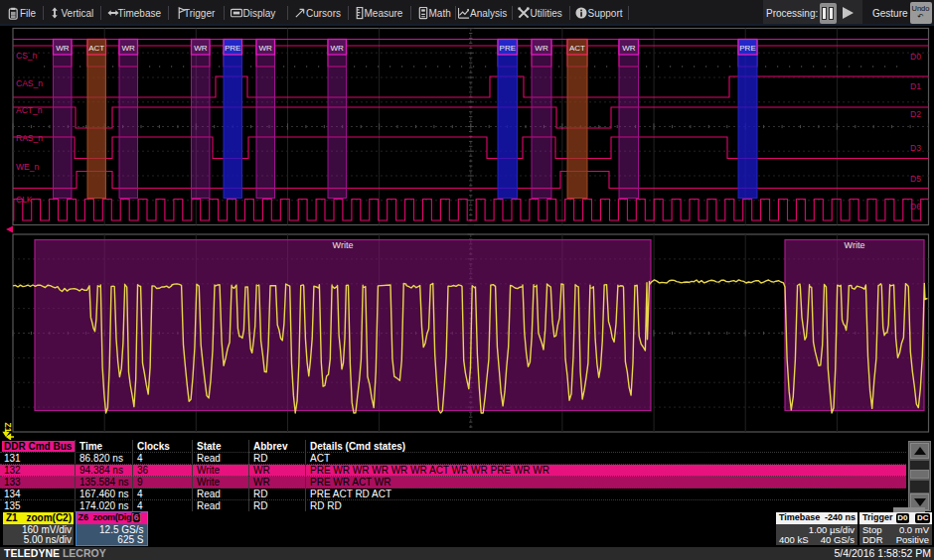 The height and width of the screenshot is (560, 934). What do you see at coordinates (8, 428) in the screenshot?
I see `svg-text: Z1` at bounding box center [8, 428].